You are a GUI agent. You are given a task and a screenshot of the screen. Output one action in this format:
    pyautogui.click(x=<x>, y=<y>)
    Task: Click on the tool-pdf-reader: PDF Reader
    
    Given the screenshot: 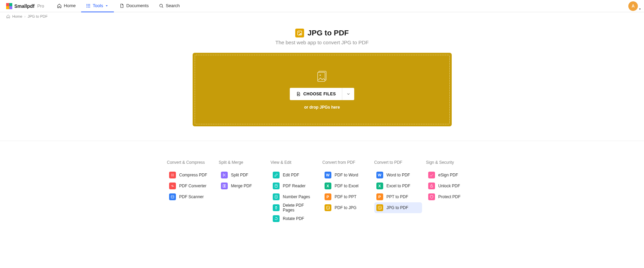 What is the action you would take?
    pyautogui.click(x=295, y=186)
    